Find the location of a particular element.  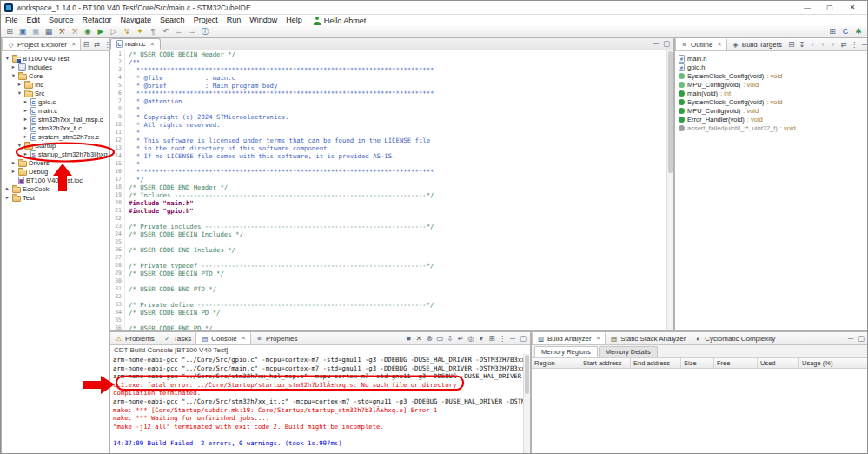

run-icon: ▶ is located at coordinates (101, 31).